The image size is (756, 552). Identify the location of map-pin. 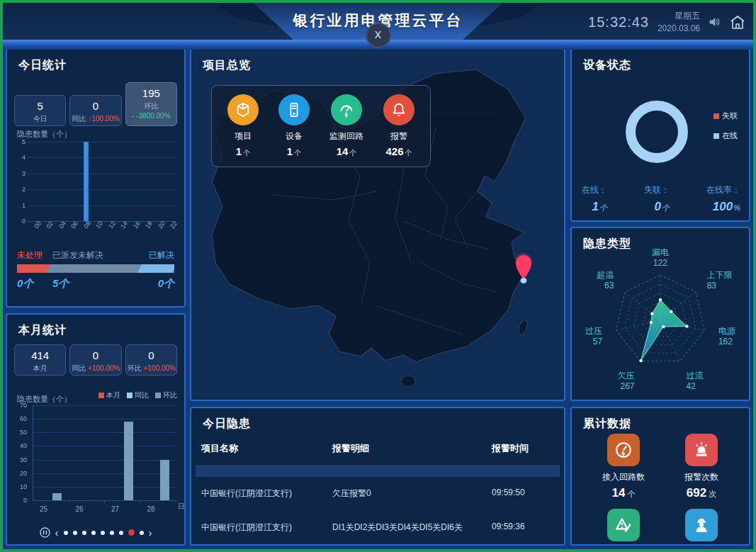
(524, 269).